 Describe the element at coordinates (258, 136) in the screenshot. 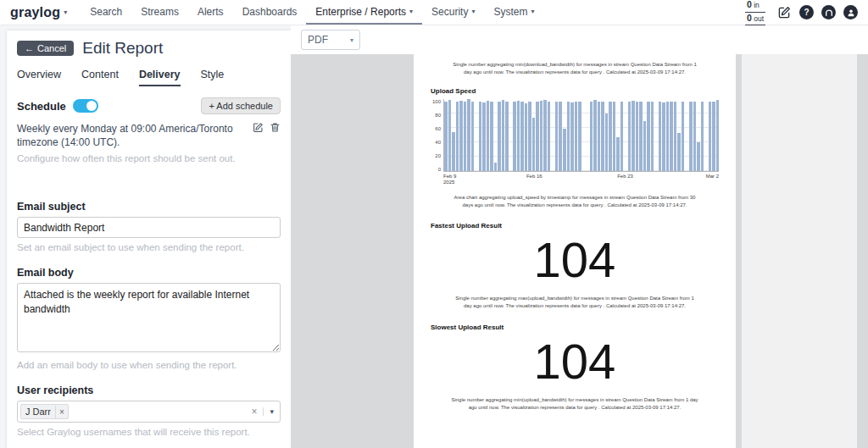

I see `edit-schedule-icon` at that location.